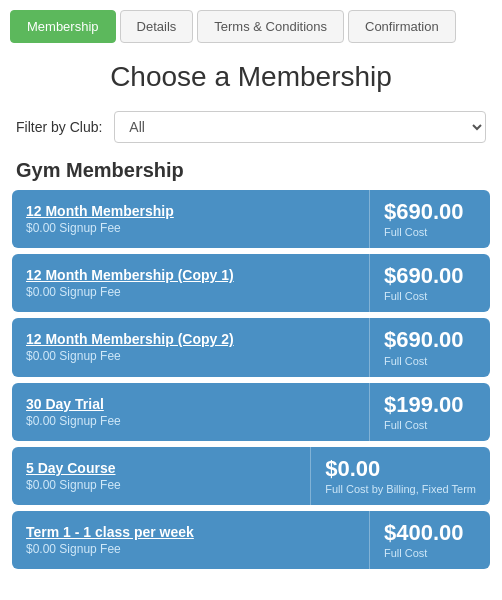  Describe the element at coordinates (251, 22) in the screenshot. I see `tab-navigation: MembershipDetailsTerms & ConditionsConfi…` at that location.